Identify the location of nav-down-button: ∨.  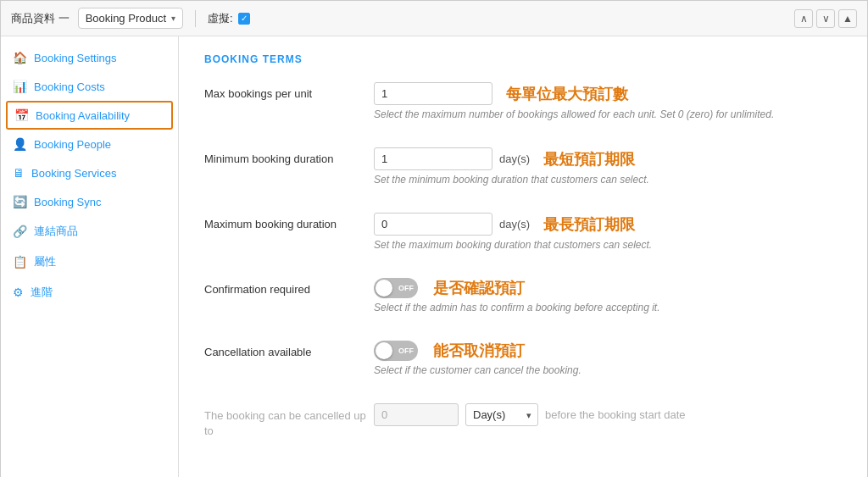
(826, 19).